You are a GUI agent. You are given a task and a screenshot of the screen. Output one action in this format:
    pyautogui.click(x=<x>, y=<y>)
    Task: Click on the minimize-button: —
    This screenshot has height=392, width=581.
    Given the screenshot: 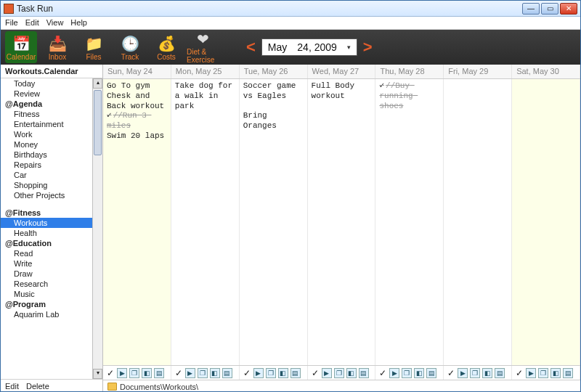 What is the action you would take?
    pyautogui.click(x=531, y=9)
    